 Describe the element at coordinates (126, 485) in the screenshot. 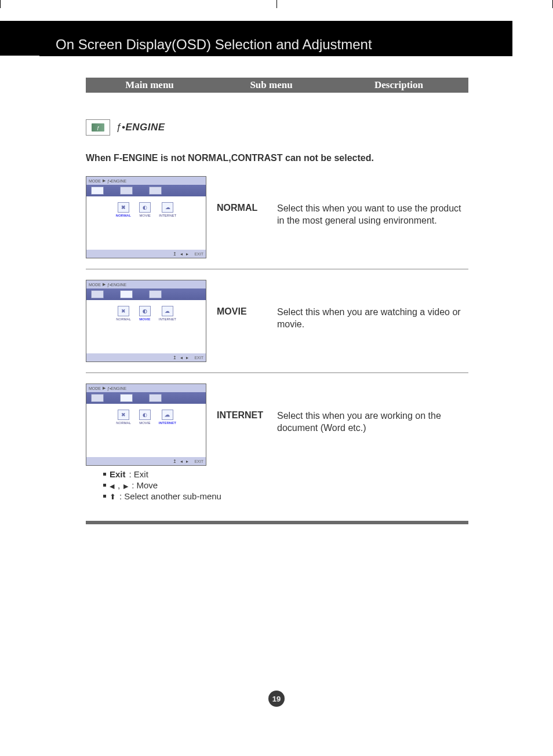

I see `triangle-right-icon` at that location.